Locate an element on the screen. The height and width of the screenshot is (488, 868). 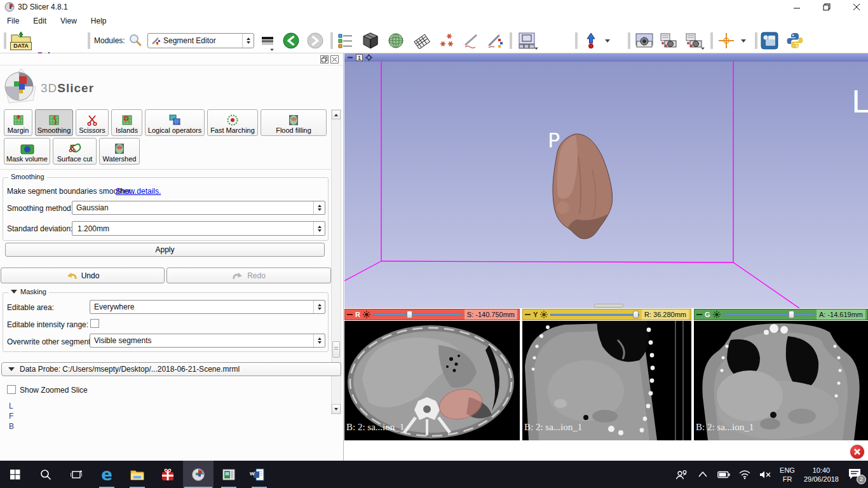
effect-fast-marching-button: Fast Marching is located at coordinates (233, 123).